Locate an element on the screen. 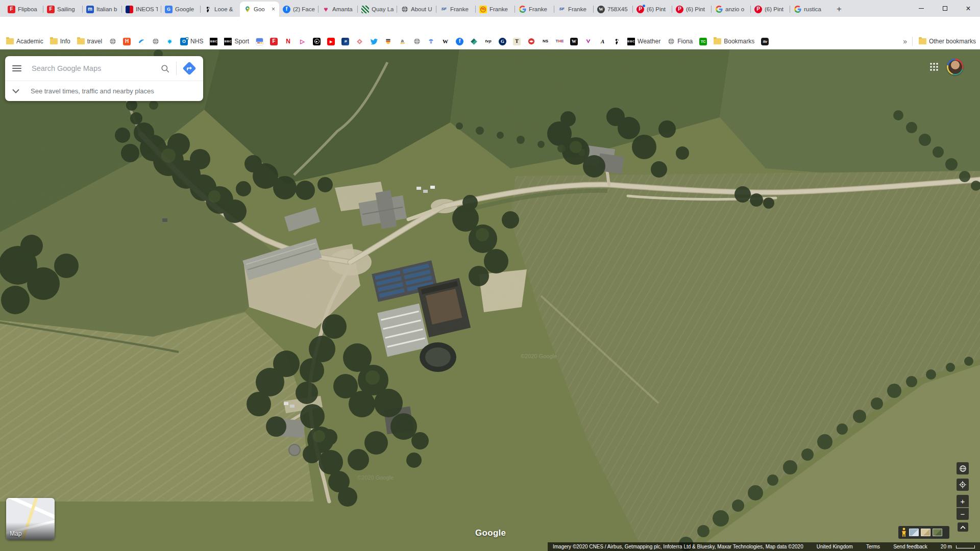 This screenshot has width=980, height=551. tab-17: P(6) Pint is located at coordinates (692, 9).